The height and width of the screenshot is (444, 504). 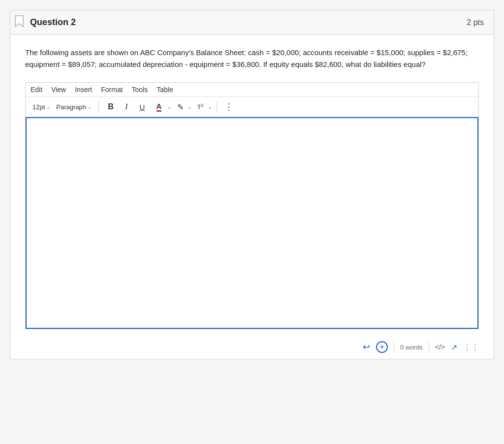 What do you see at coordinates (252, 59) in the screenshot?
I see `question-text: The following assets are shown on ABC Co…` at bounding box center [252, 59].